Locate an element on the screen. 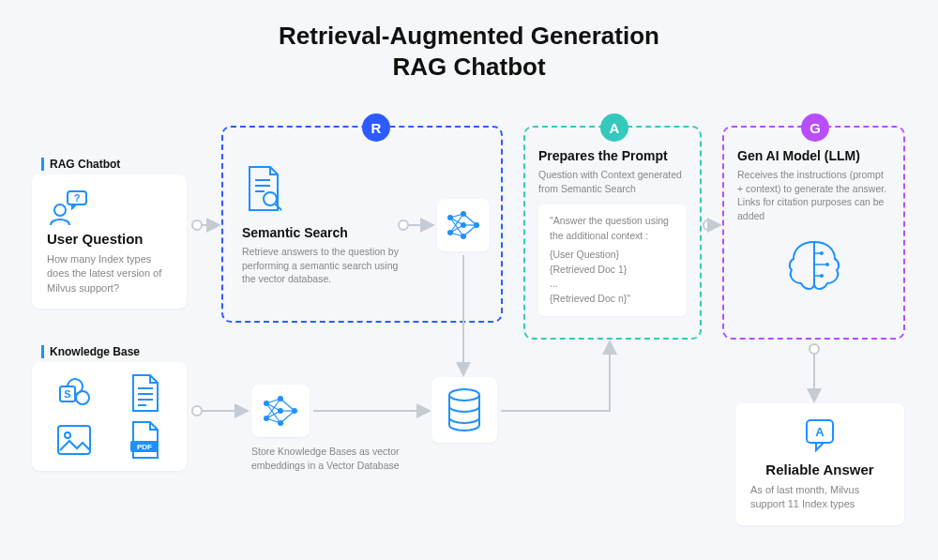 This screenshot has width=938, height=560. user-question-desc: How many Index types does the latest ver… is located at coordinates (109, 274).